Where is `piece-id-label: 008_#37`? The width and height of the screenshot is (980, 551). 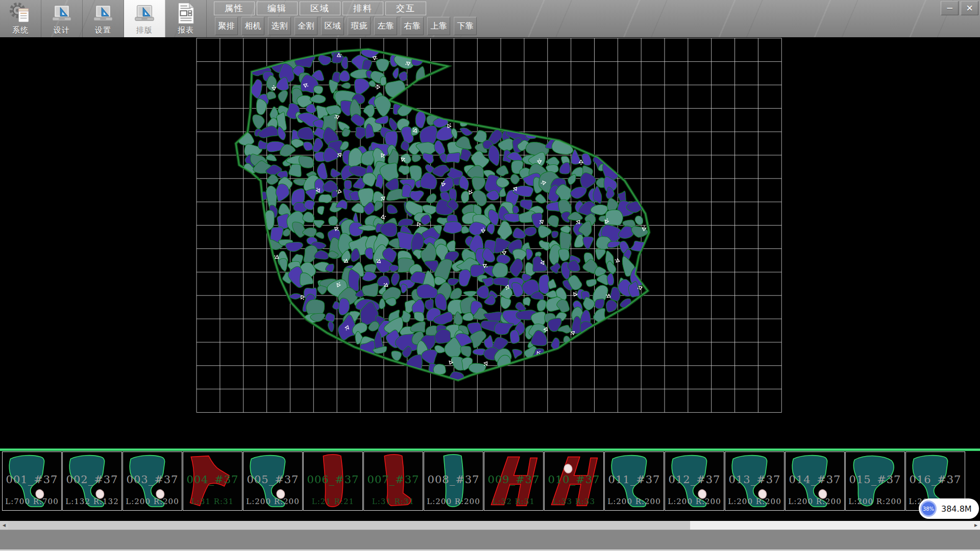
piece-id-label: 008_#37 is located at coordinates (453, 480).